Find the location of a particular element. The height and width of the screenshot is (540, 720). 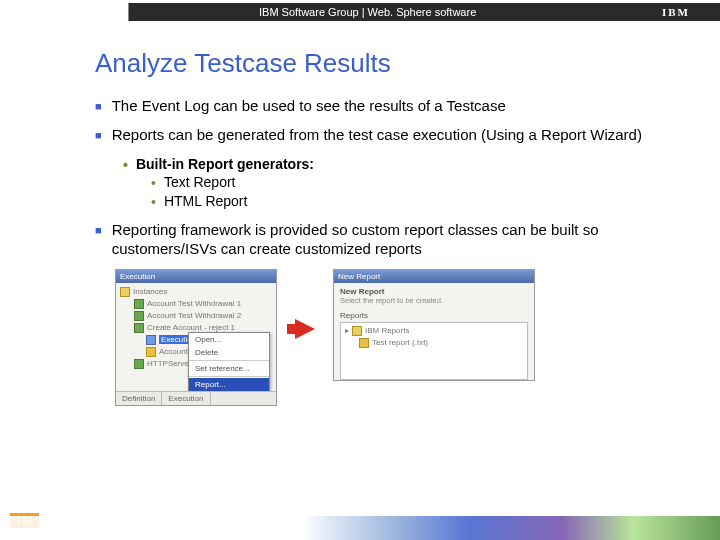

execution-panel-header: Execution is located at coordinates (196, 276).